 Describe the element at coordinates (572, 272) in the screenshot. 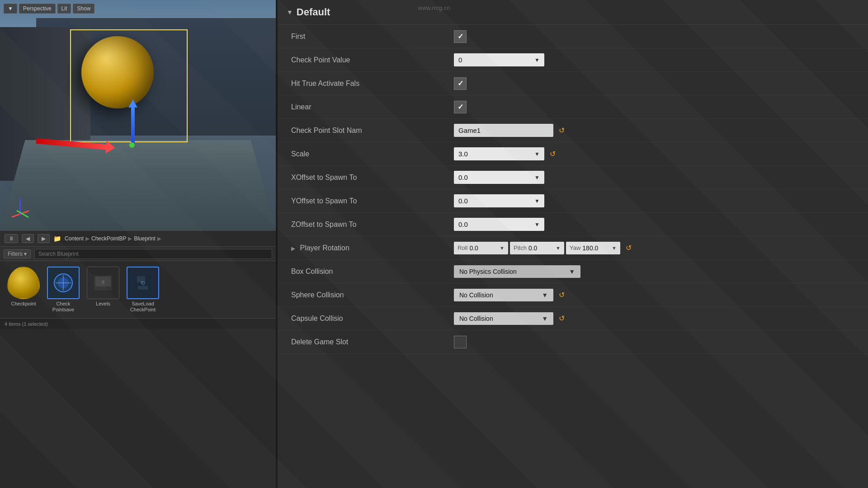

I see `box-collision-arrow: ▼` at that location.